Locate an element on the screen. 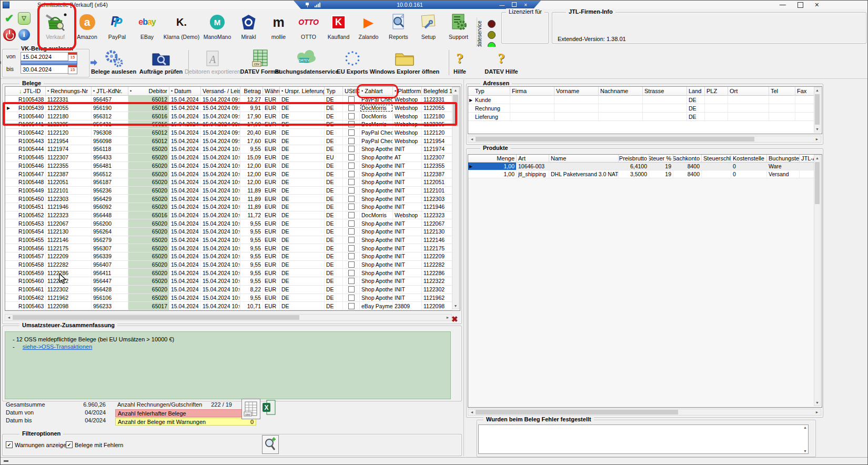  table-cell: 1121954 is located at coordinates (437, 141).